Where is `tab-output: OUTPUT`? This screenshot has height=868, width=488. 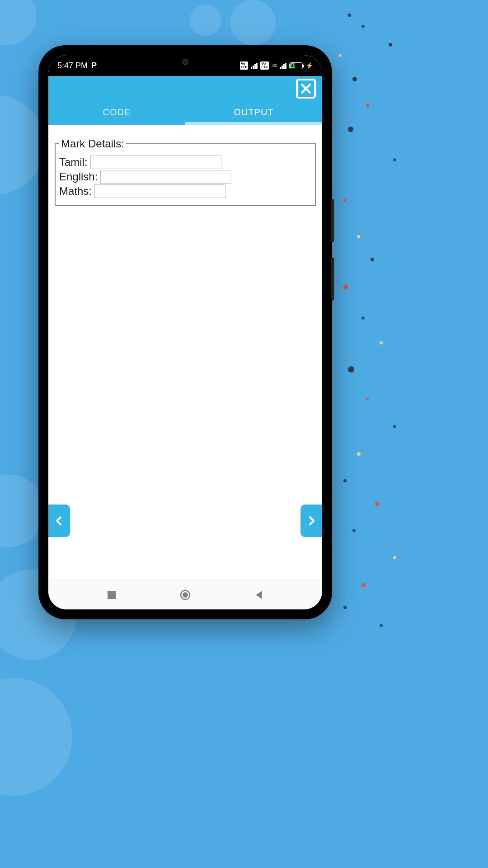
tab-output: OUTPUT is located at coordinates (254, 112).